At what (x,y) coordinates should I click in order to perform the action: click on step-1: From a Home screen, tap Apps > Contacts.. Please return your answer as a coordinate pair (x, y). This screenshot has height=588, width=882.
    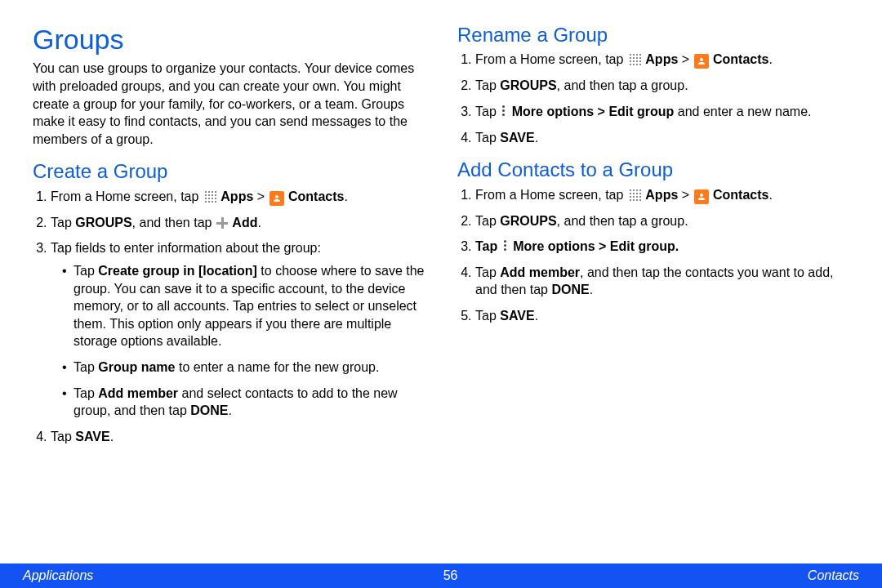
    Looking at the image, I should click on (238, 197).